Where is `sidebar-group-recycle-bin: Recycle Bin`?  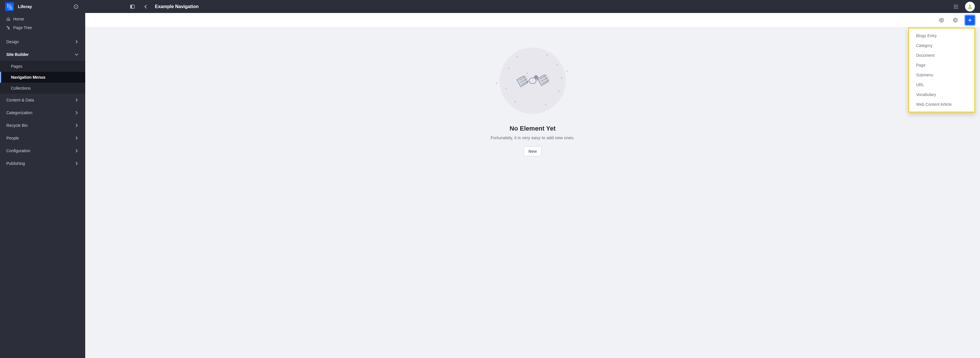 sidebar-group-recycle-bin: Recycle Bin is located at coordinates (43, 126).